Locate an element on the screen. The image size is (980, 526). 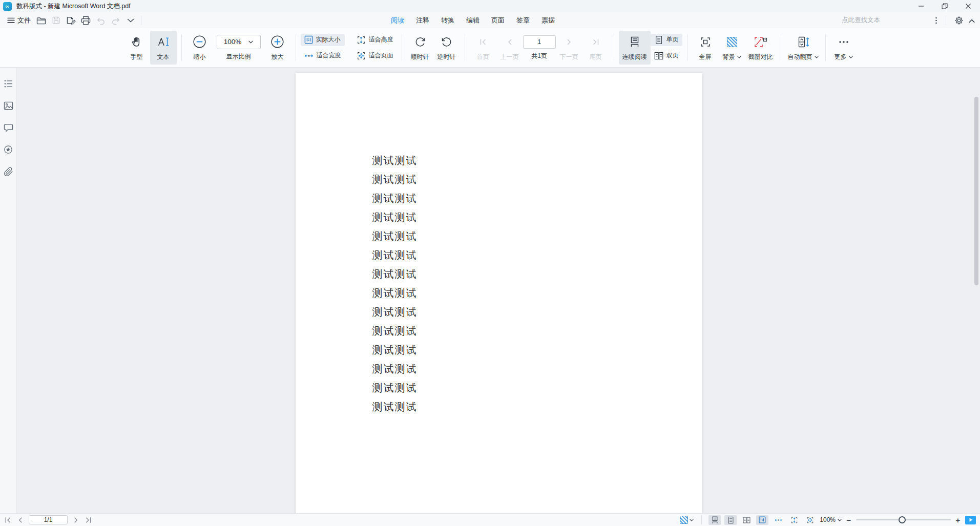
open-file-button is located at coordinates (41, 20).